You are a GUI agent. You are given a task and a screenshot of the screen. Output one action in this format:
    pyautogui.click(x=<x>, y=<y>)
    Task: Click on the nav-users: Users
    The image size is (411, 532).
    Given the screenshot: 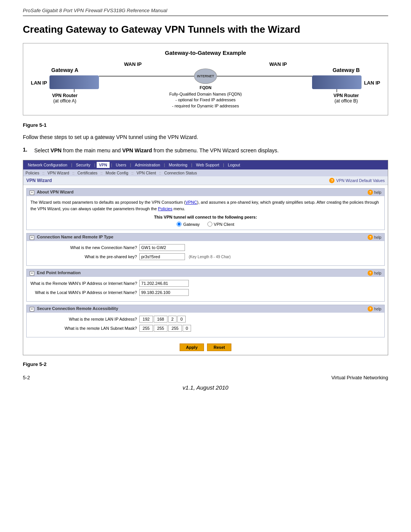 What is the action you would take?
    pyautogui.click(x=121, y=165)
    